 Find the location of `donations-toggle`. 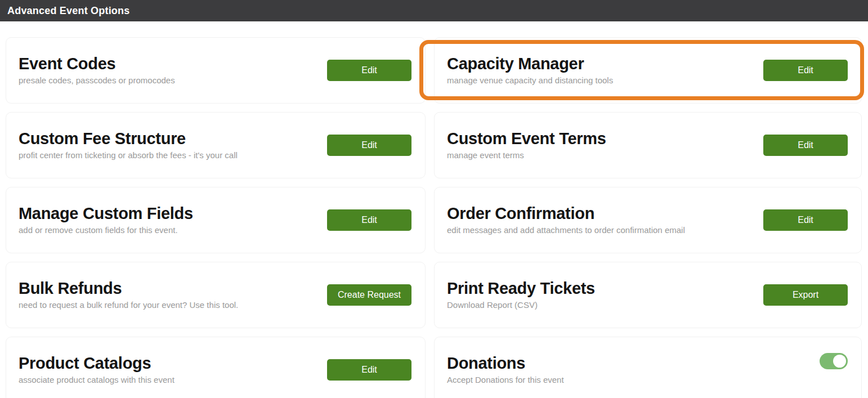

donations-toggle is located at coordinates (834, 361).